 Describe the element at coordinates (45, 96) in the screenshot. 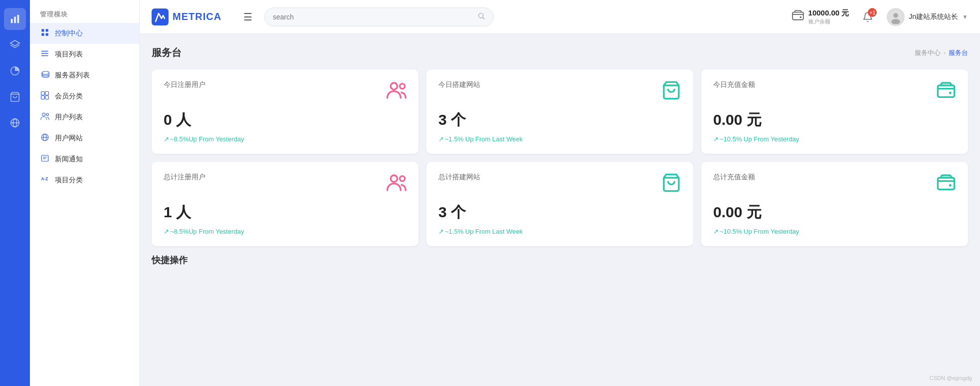

I see `member-category-icon` at that location.